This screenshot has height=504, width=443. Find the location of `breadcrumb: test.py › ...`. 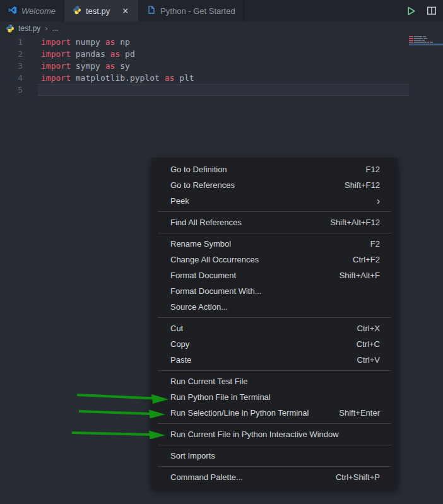

breadcrumb: test.py › ... is located at coordinates (222, 28).